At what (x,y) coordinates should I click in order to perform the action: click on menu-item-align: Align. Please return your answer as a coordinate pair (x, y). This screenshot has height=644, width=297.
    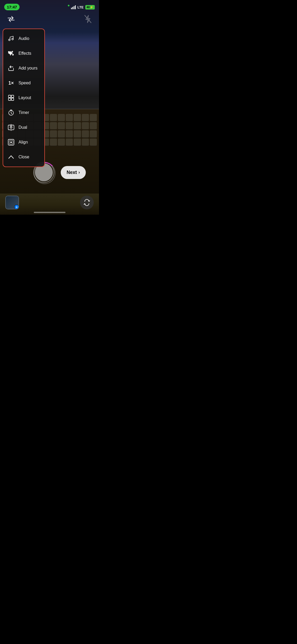
    Looking at the image, I should click on (24, 142).